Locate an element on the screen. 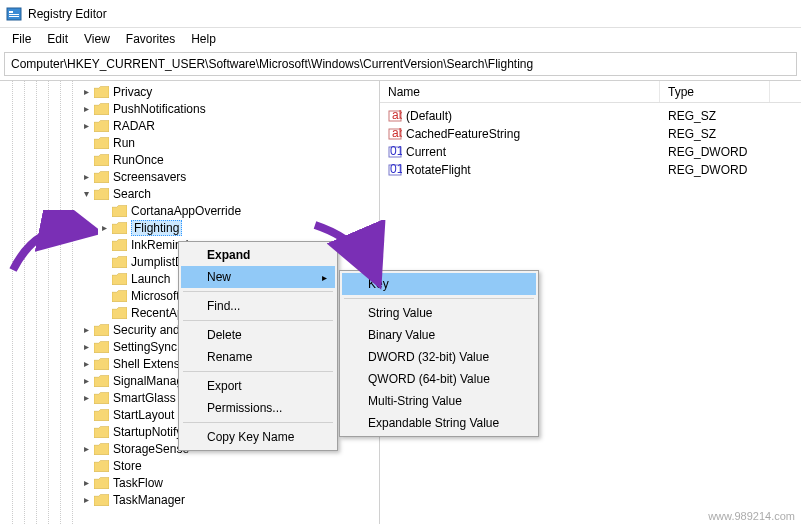  tree-item-label: TaskFlow is located at coordinates (138, 483).